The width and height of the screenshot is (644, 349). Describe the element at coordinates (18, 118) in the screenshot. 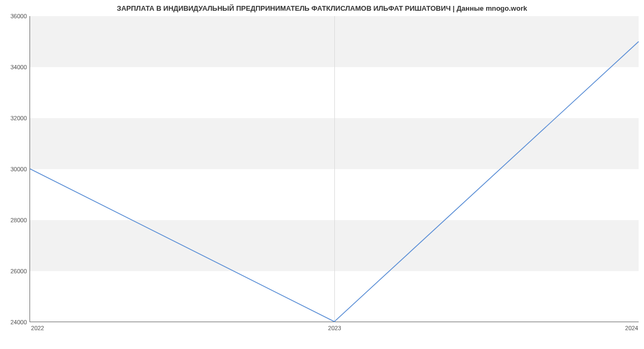

I see `y-tick-label: 32000` at that location.